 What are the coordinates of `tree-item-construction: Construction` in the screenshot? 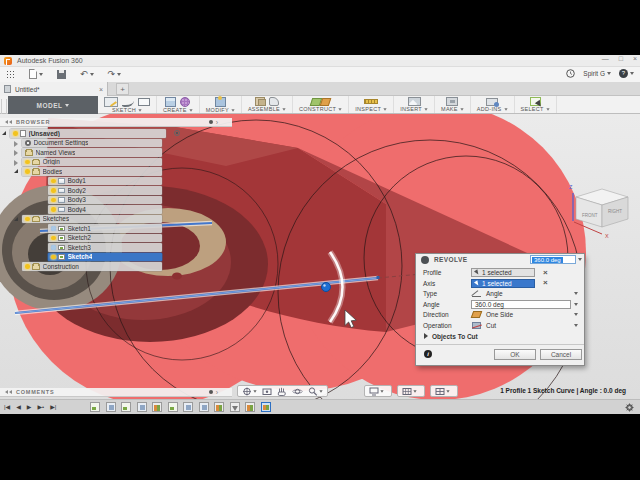 It's located at (92, 266).